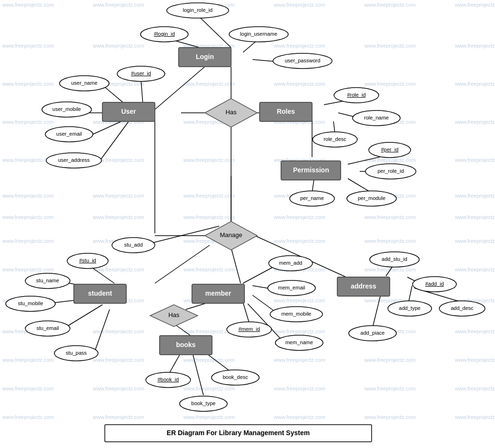 The width and height of the screenshot is (495, 448). Describe the element at coordinates (218, 293) in the screenshot. I see `entity-member-label: member` at that location.